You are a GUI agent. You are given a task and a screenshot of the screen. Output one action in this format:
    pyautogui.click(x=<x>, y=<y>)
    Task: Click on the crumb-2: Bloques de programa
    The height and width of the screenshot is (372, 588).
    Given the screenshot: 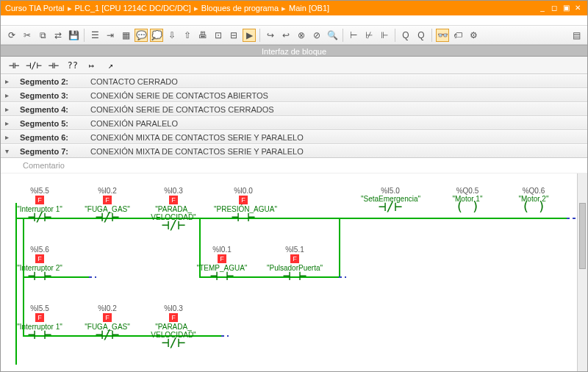 What is the action you would take?
    pyautogui.click(x=240, y=8)
    